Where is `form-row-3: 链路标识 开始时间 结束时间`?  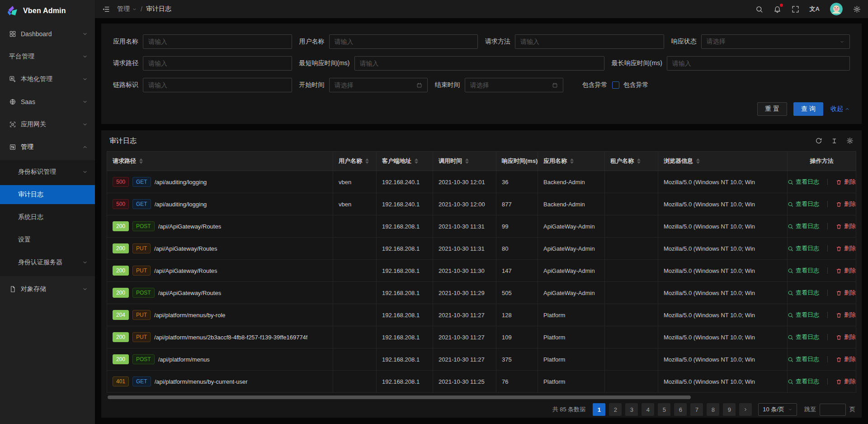 form-row-3: 链路标识 开始时间 结束时间 is located at coordinates (481, 85).